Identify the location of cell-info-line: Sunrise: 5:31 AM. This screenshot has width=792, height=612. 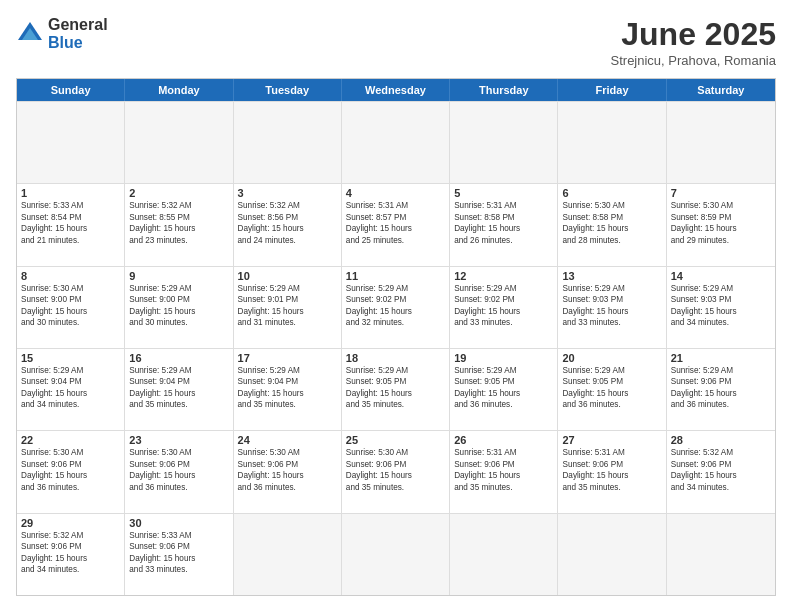
(612, 452).